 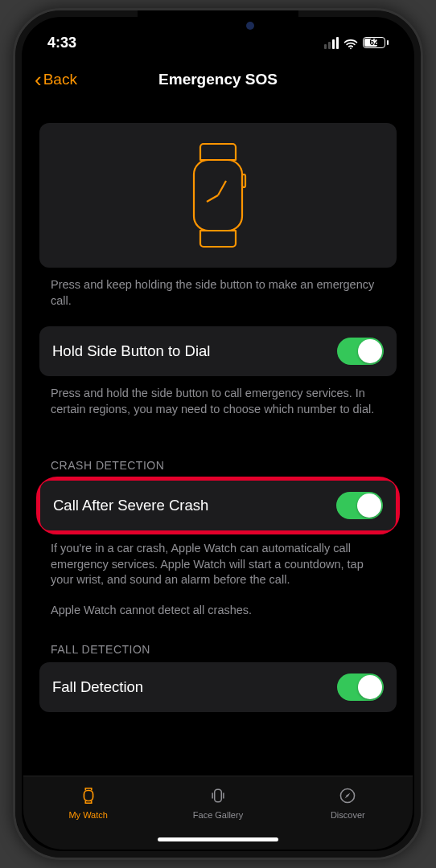 What do you see at coordinates (62, 43) in the screenshot?
I see `status-time: 4:33` at bounding box center [62, 43].